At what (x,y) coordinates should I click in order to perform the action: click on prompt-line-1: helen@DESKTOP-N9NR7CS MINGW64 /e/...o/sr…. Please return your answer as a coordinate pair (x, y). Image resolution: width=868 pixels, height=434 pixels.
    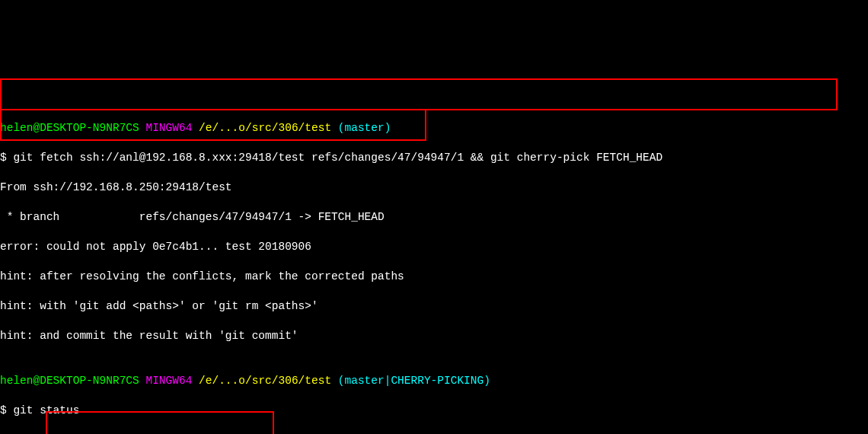
    Looking at the image, I should click on (434, 129).